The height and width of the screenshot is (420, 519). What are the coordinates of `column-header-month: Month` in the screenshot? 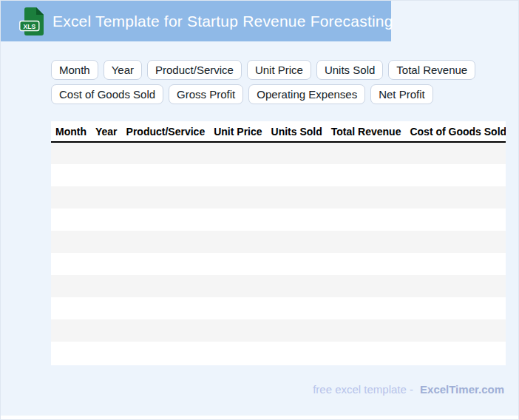 It's located at (71, 132).